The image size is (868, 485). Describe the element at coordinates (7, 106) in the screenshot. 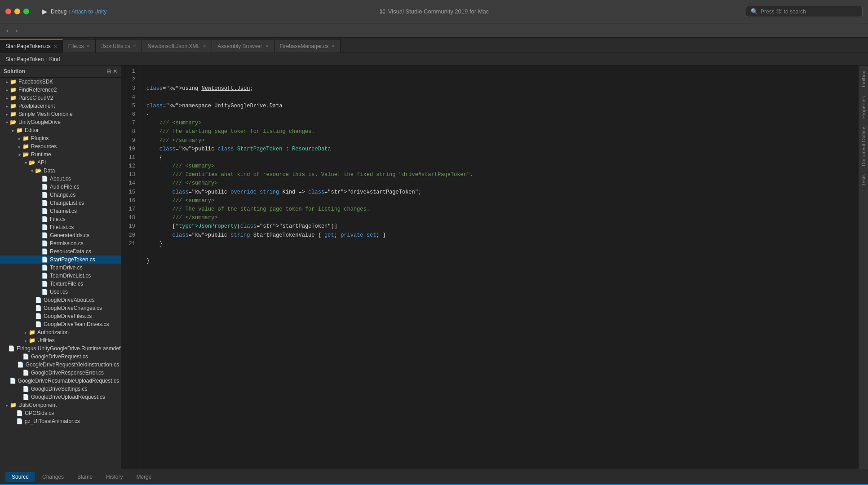

I see `folder-arrow-icon: ▸` at that location.